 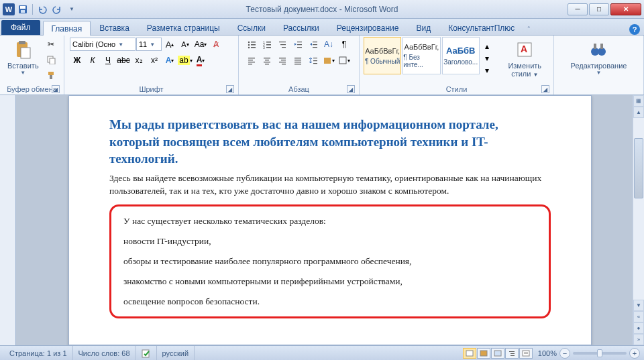 What do you see at coordinates (93, 60) in the screenshot?
I see `italic-button: К` at bounding box center [93, 60].